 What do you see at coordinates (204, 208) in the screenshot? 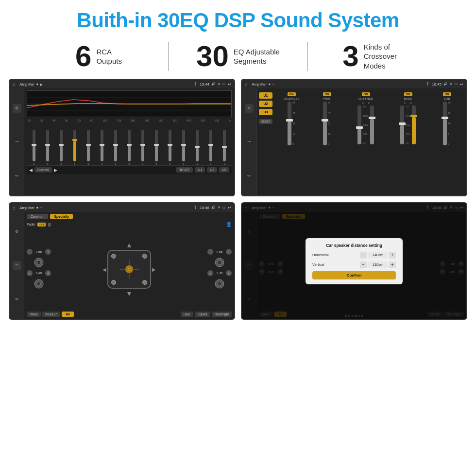
I see `screen3-time: 10:46` at bounding box center [204, 208].